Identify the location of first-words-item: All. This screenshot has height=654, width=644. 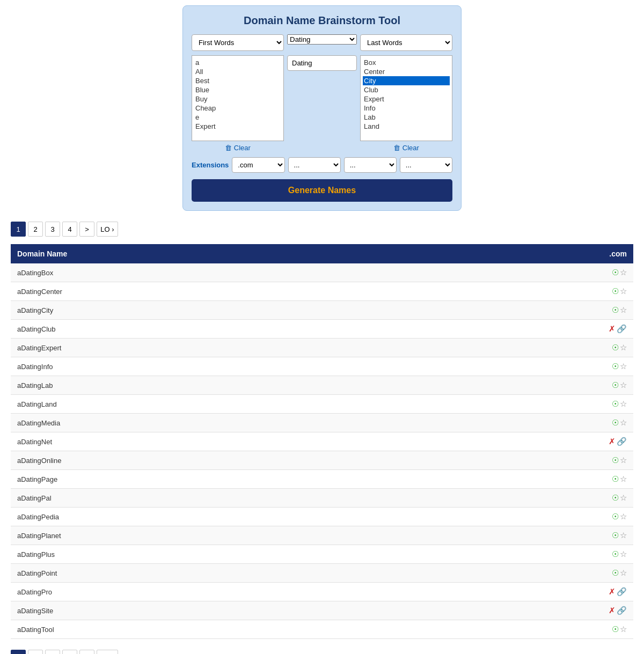
(238, 72).